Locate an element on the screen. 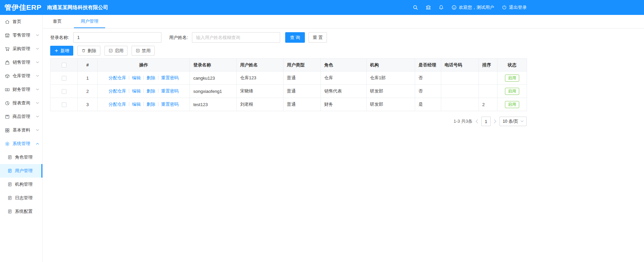 The image size is (644, 262). sidebar-item-role-management: 角色管理 is located at coordinates (21, 157).